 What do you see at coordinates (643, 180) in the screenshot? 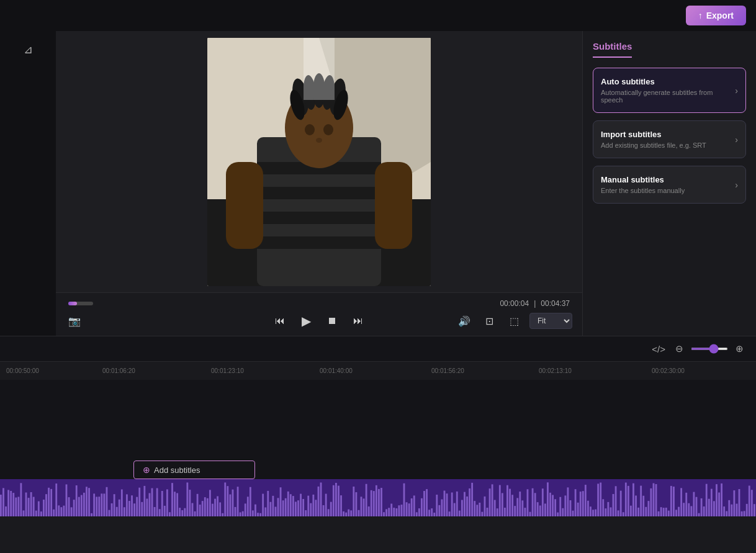
I see `manual-subtitles-title: Manual subtitles` at bounding box center [643, 180].